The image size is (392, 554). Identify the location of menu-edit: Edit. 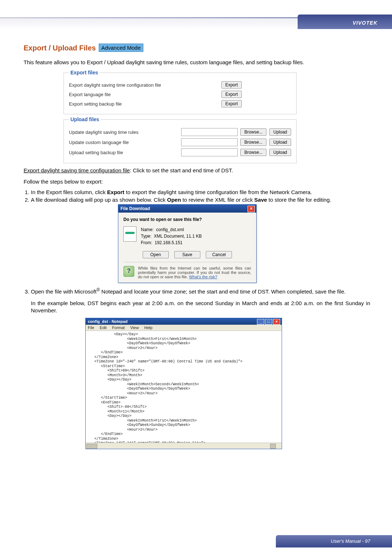
(103, 328).